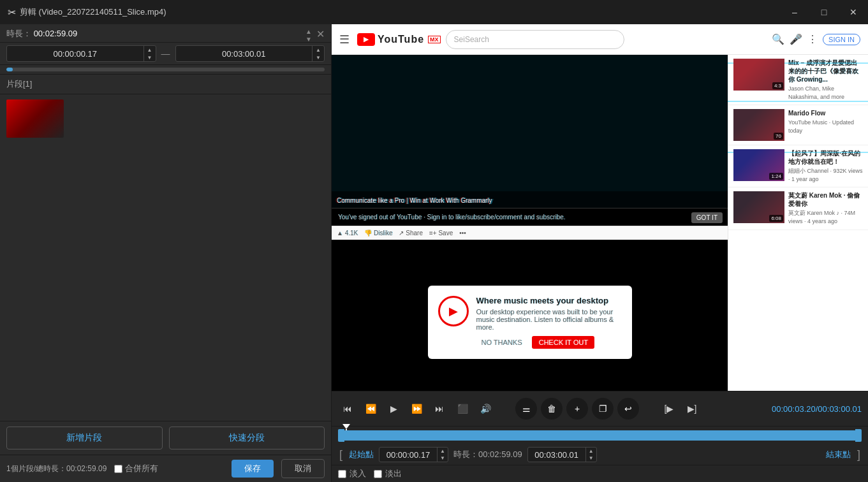  What do you see at coordinates (798, 223) in the screenshot?
I see `youtube-sidebar: 4:3 Mix – 成浮演才是愛偲出来的的十子巴《像愛喜欢你 Growing..…` at bounding box center [798, 223].